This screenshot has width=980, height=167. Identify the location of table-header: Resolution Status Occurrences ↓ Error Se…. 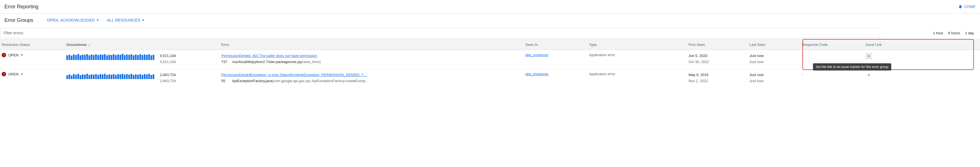
(490, 45).